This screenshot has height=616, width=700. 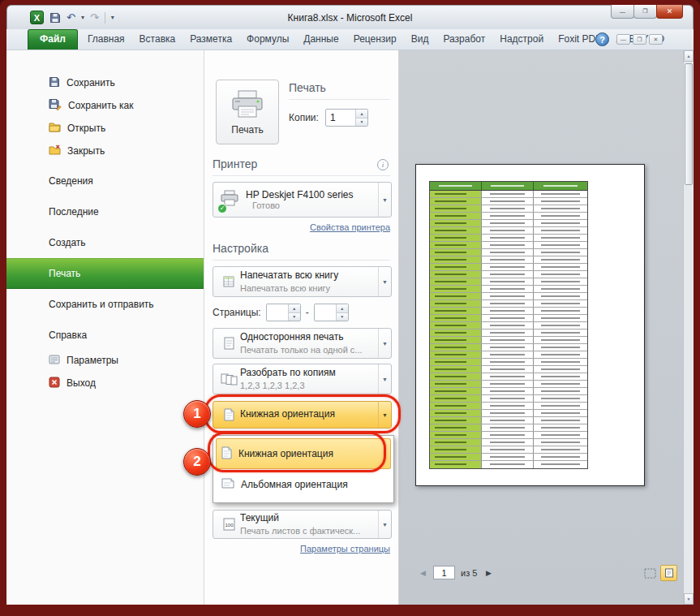 I want to click on sidebar-item-label: Сохранить и отправить, so click(x=101, y=304).